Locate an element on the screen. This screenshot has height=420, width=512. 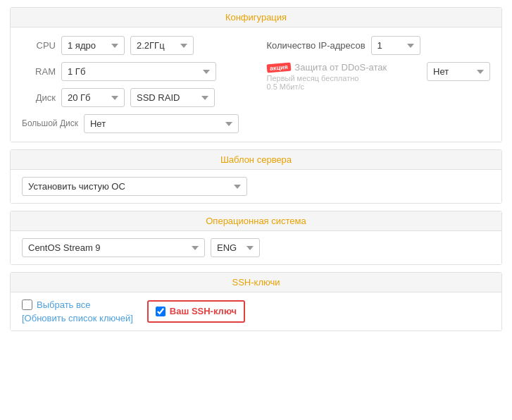
disk-size-select: 20 Гб 40 Гб 80 Гб is located at coordinates (93, 97).